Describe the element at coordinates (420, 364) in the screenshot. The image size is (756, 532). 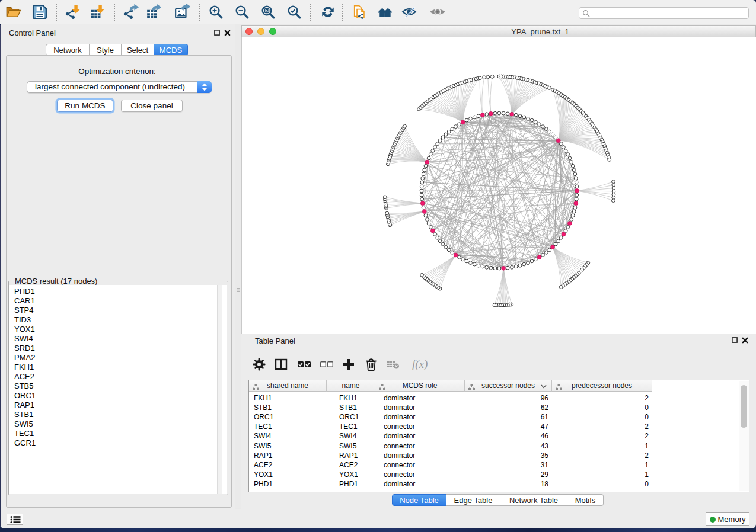
I see `svg-text: f(x)` at that location.